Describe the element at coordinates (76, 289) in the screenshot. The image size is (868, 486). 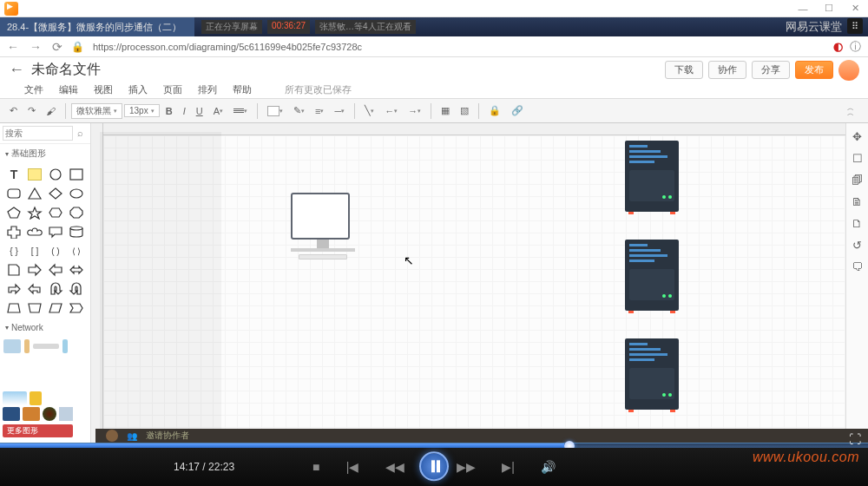
I see `arrow-u2-shape` at that location.